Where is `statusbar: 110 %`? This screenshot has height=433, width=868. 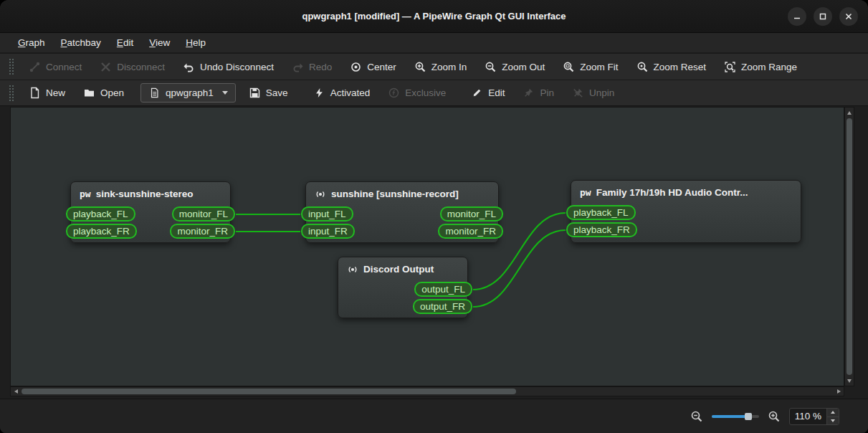
statusbar: 110 % is located at coordinates (434, 416).